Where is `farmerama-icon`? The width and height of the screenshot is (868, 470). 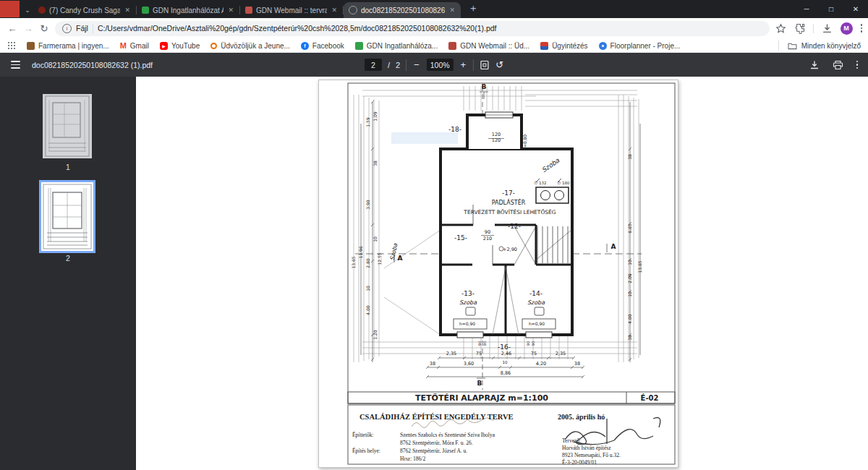 farmerama-icon is located at coordinates (30, 46).